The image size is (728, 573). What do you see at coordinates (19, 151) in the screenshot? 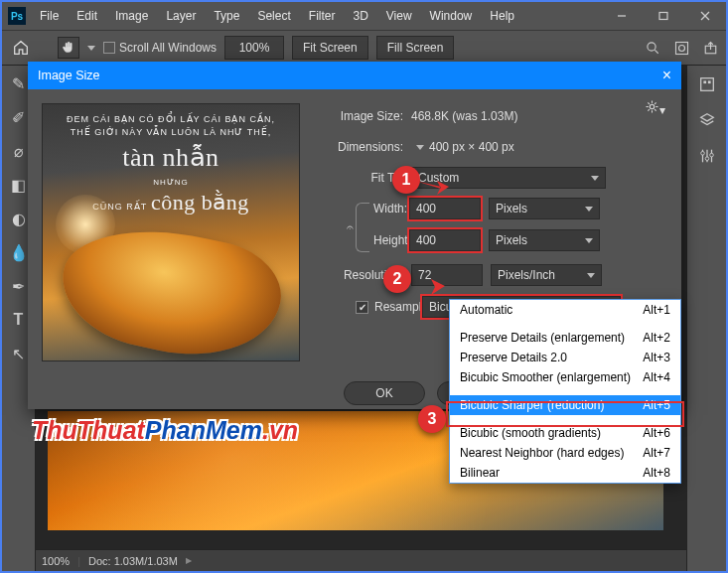
I see `clone-tool: ⌀` at bounding box center [19, 151].